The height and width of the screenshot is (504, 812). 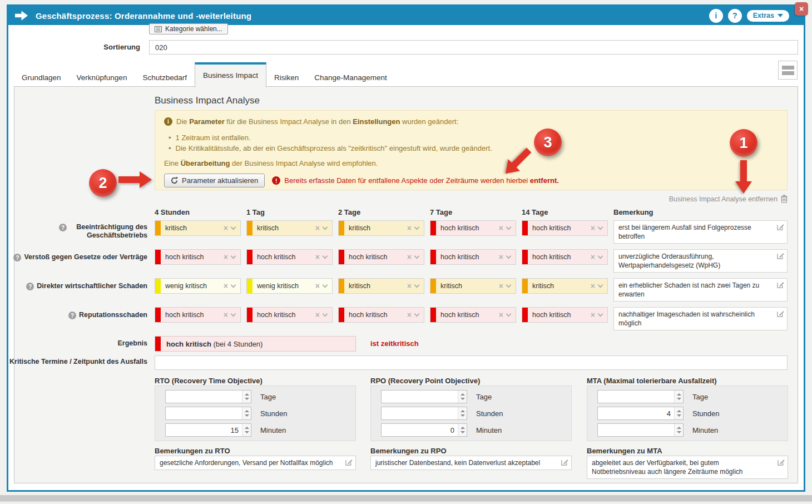 I want to click on kritische-termine-input, so click(x=471, y=363).